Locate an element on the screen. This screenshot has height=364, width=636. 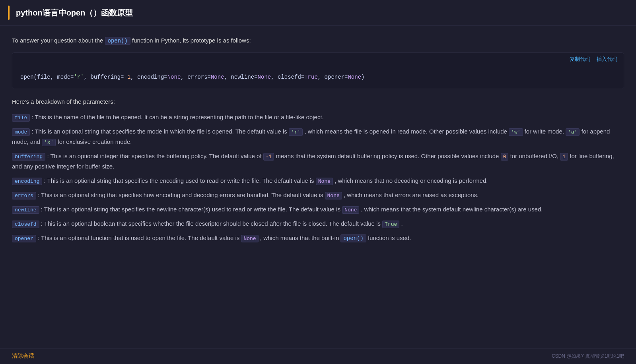
param-val-w: 'w' is located at coordinates (515, 132).